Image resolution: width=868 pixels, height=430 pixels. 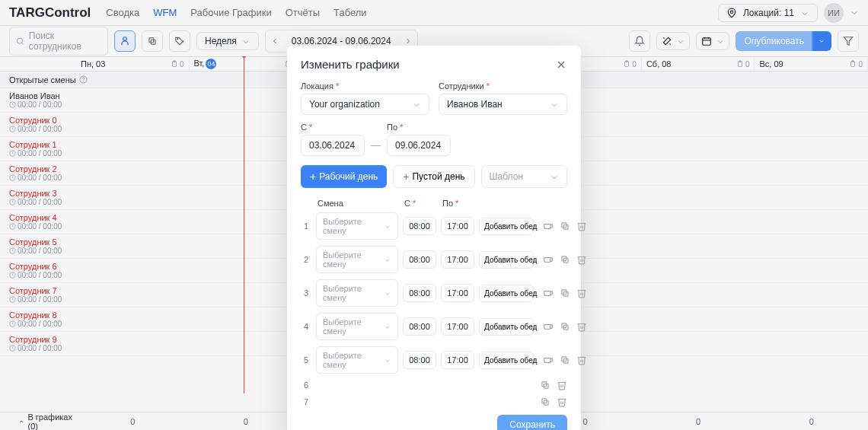 What do you see at coordinates (434, 293) in the screenshot?
I see `shift-row: 3 Выберите смену 08:00 17:00 Добавить об…` at bounding box center [434, 293].